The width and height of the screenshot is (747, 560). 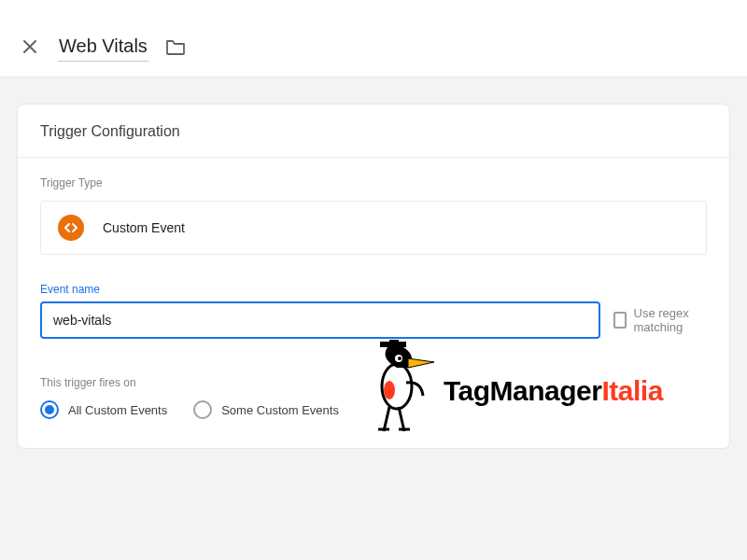 What do you see at coordinates (374, 228) in the screenshot?
I see `trigger-type-row: Custom Event` at bounding box center [374, 228].